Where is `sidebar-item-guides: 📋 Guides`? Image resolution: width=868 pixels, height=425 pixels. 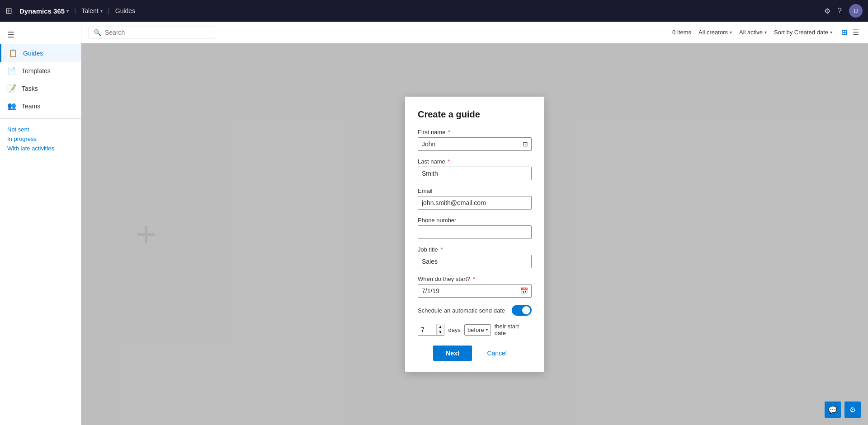 sidebar-item-guides: 📋 Guides is located at coordinates (41, 53).